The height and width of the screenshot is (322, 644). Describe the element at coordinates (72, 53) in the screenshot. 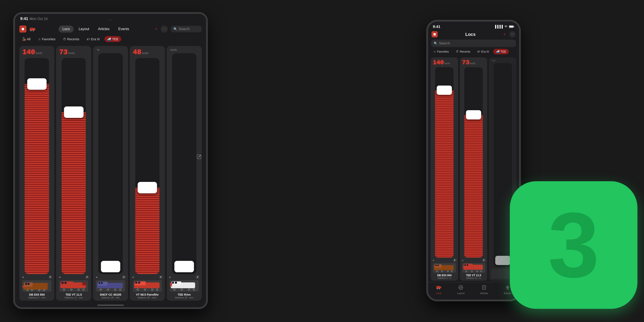

I see `speed-unit-2: km/h` at that location.